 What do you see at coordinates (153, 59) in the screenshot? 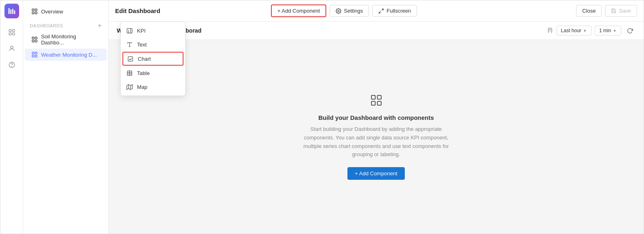
I see `add-component-dropdown: KPI Text` at bounding box center [153, 59].